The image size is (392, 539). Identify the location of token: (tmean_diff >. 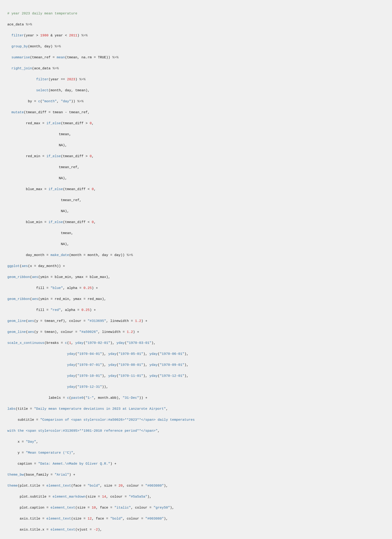
(75, 156).